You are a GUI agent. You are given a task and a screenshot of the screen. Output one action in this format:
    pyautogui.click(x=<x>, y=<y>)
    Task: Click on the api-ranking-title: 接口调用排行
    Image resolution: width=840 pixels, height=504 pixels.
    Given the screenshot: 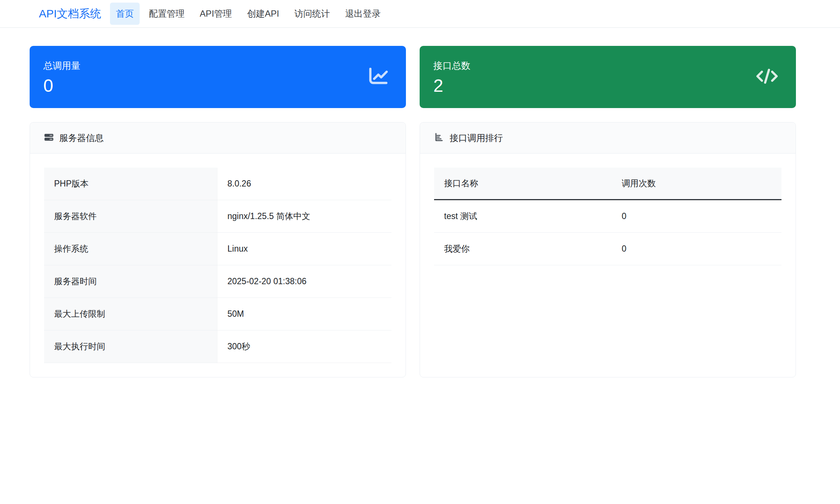 What is the action you would take?
    pyautogui.click(x=476, y=138)
    